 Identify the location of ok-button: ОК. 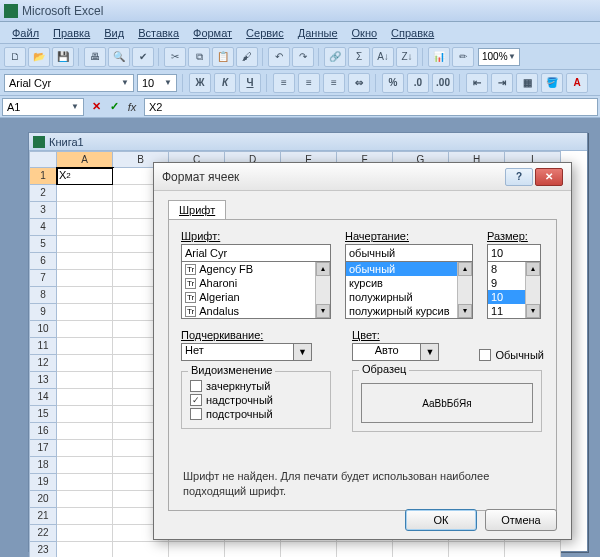
(441, 520).